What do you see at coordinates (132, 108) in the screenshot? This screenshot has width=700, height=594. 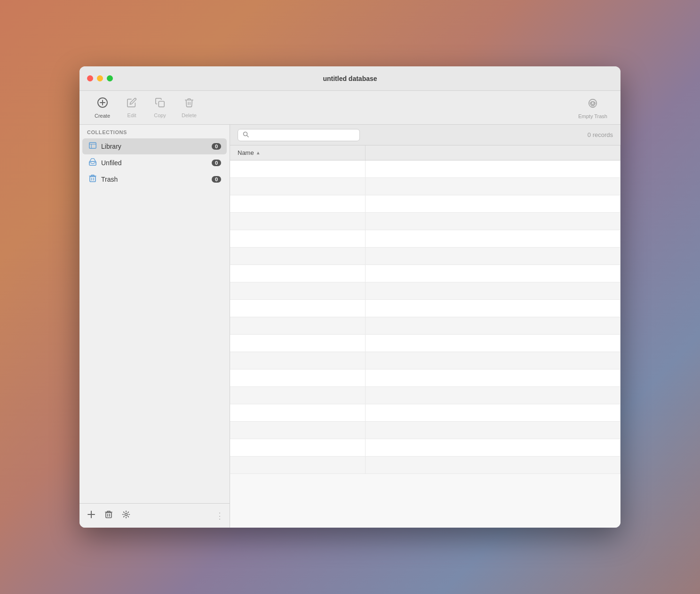 I see `edit-button: Edit` at bounding box center [132, 108].